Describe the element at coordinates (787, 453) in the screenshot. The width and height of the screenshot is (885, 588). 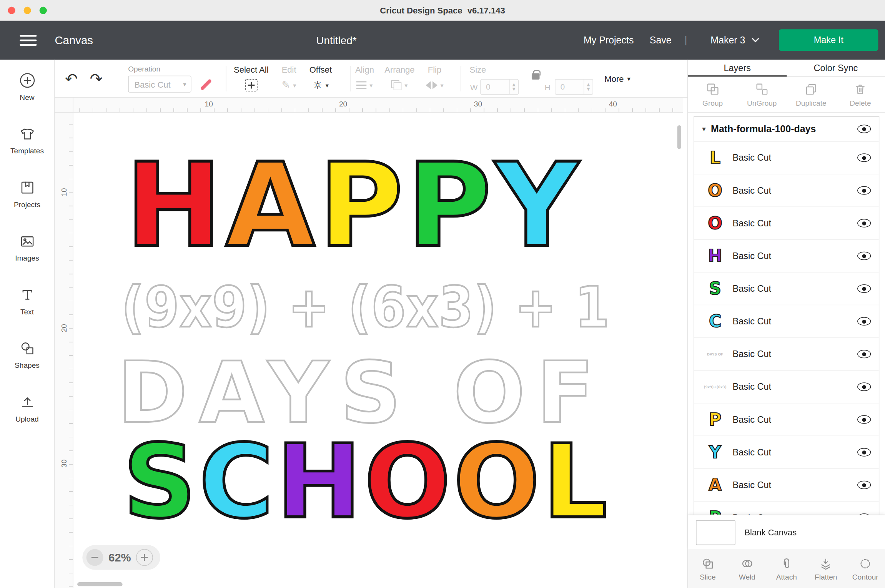
I see `layer-row: Y Basic Cut` at that location.